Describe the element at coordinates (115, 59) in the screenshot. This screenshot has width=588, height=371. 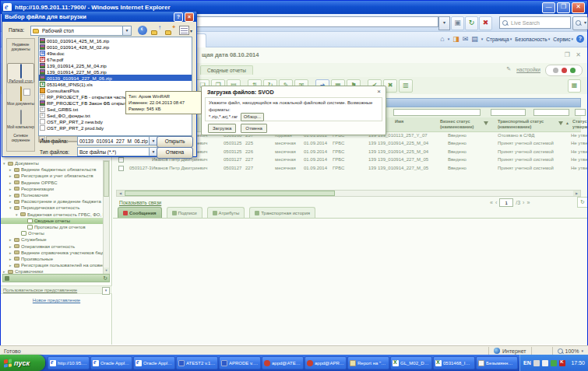
I see `file-list-item: 67w.pdf` at that location.